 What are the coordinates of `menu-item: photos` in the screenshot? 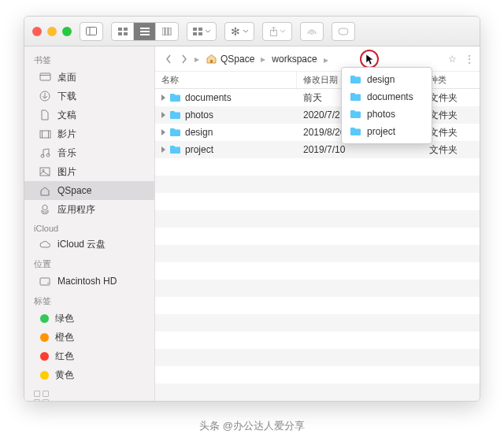 It's located at (387, 114).